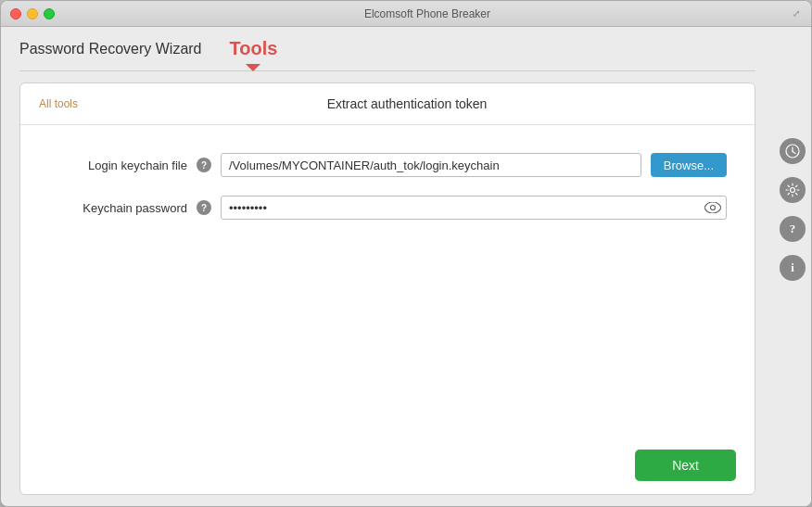  Describe the element at coordinates (713, 208) in the screenshot. I see `show-password-icon` at that location.